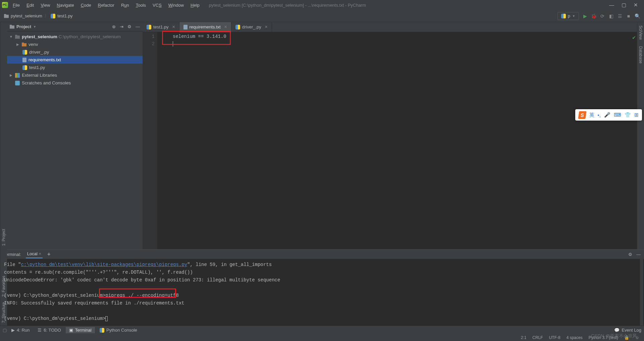 This screenshot has width=644, height=341. What do you see at coordinates (322, 311) in the screenshot?
I see `terminal-line` at bounding box center [322, 311].